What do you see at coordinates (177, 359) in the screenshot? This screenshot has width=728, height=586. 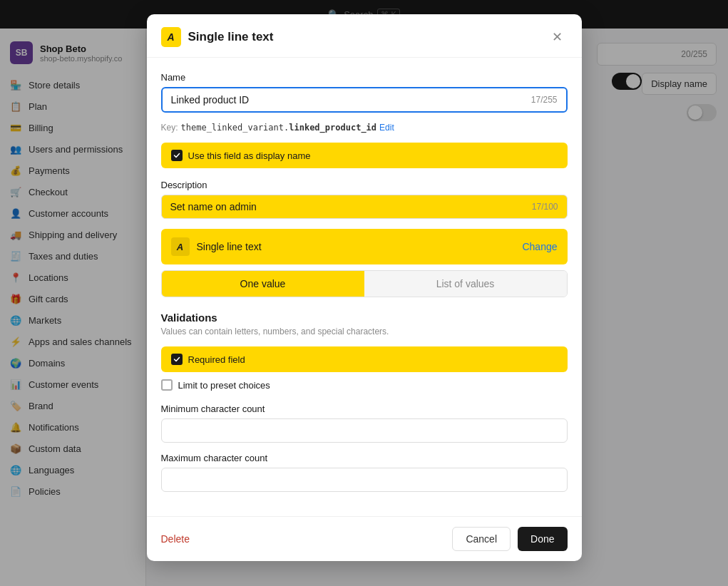 I see `required-checkbox` at bounding box center [177, 359].